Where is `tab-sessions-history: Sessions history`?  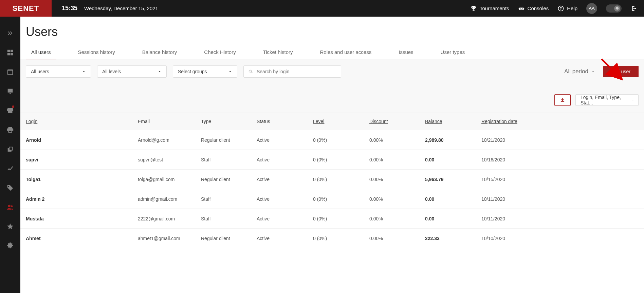 tab-sessions-history: Sessions history is located at coordinates (96, 52).